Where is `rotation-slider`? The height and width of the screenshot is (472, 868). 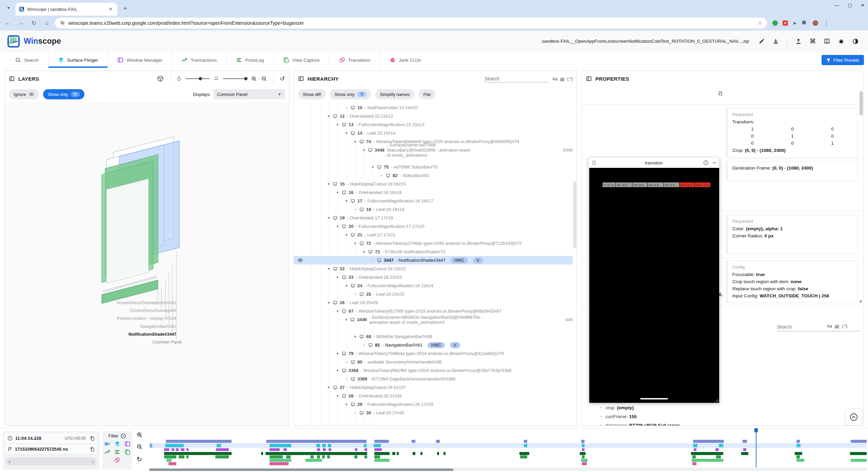 rotation-slider is located at coordinates (198, 79).